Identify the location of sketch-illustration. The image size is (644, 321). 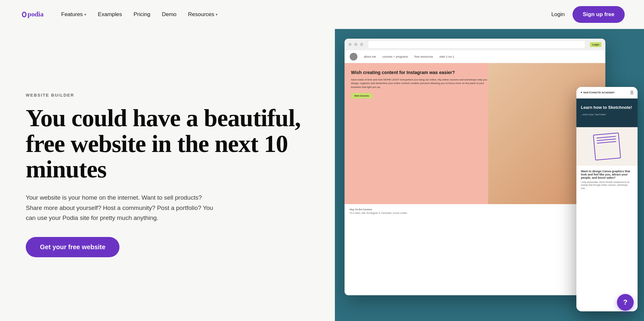
(607, 146).